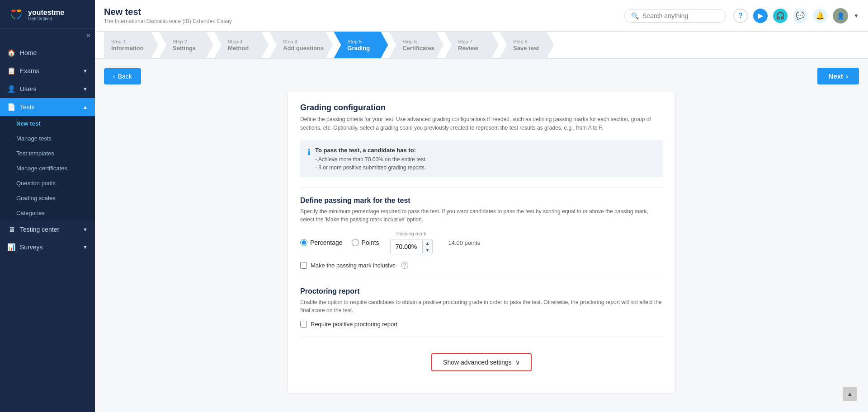 This screenshot has width=868, height=412. Describe the element at coordinates (47, 71) in the screenshot. I see `sidebar-item-exams: 📋 Exams ▼` at that location.